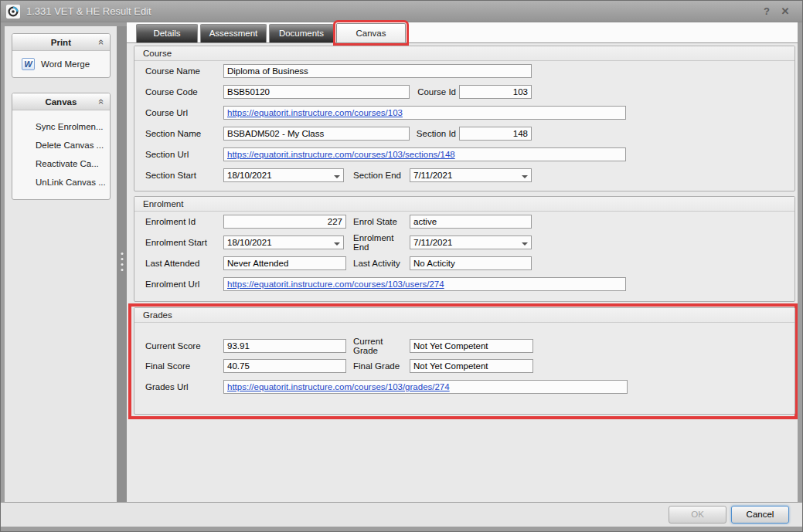 This screenshot has height=532, width=803. What do you see at coordinates (471, 222) in the screenshot?
I see `enrol-state-field: active` at bounding box center [471, 222].